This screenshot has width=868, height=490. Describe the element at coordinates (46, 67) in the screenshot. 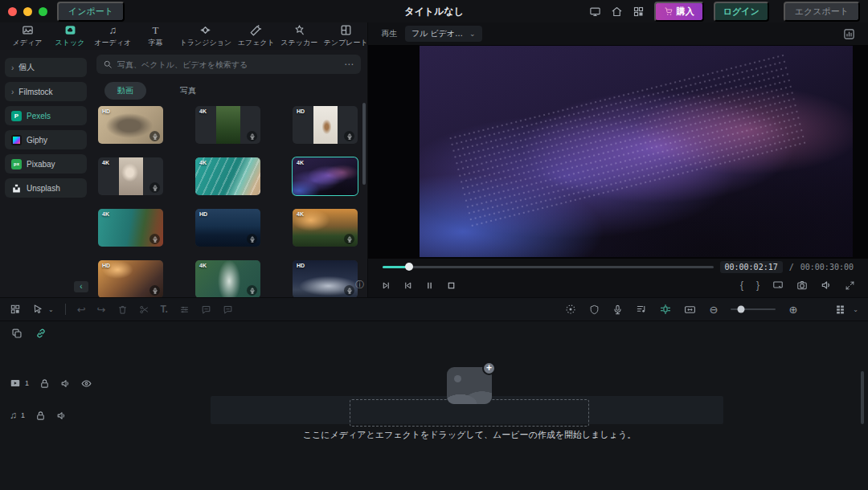

I see `sidebar-item-personal: › 個人` at that location.